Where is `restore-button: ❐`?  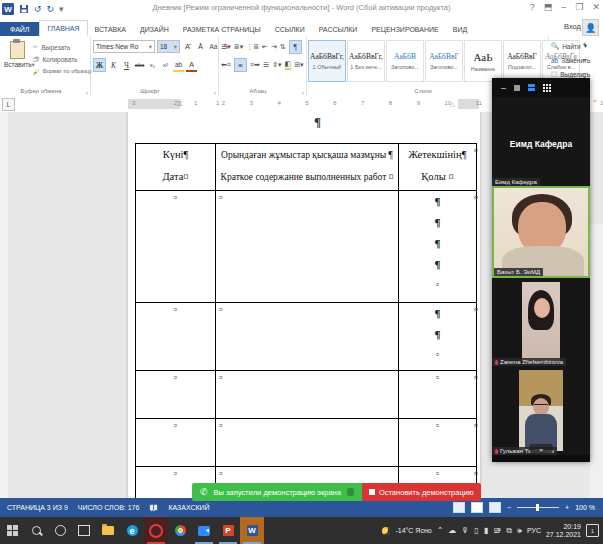
restore-button: ❐ is located at coordinates (579, 7).